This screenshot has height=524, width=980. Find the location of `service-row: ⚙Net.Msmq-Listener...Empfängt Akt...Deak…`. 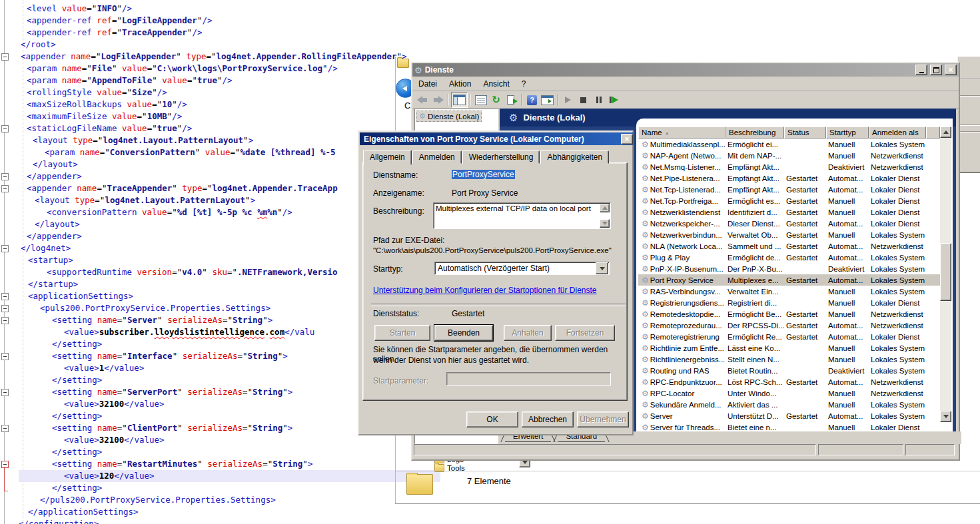

service-row: ⚙Net.Msmq-Listener...Empfängt Akt...Deak… is located at coordinates (789, 166).